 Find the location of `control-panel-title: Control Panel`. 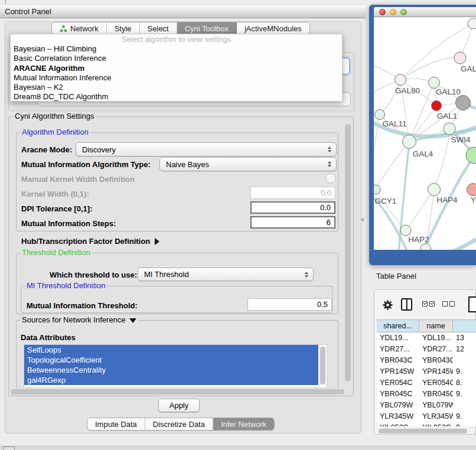

control-panel-title: Control Panel is located at coordinates (28, 12).